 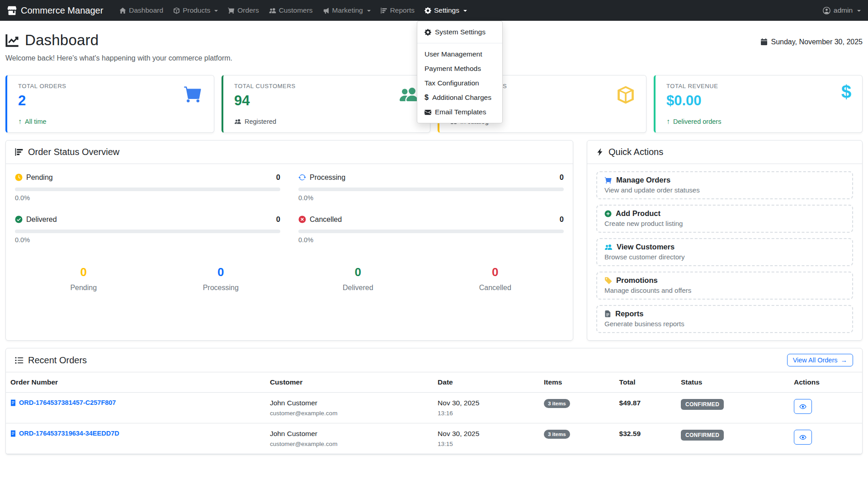 What do you see at coordinates (51, 361) in the screenshot?
I see `recent-orders-title: Recent Orders` at bounding box center [51, 361].